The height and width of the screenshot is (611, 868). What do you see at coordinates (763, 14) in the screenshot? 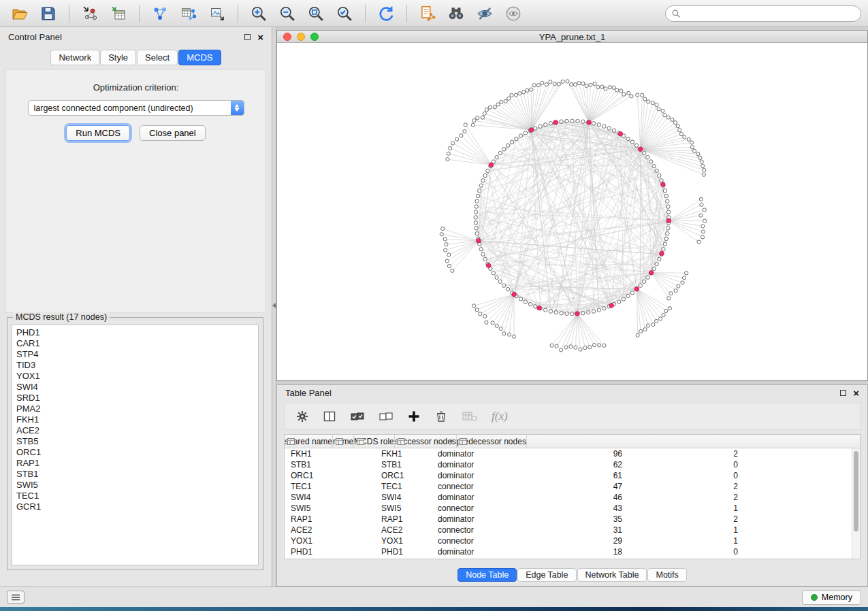
I see `search-box` at bounding box center [763, 14].